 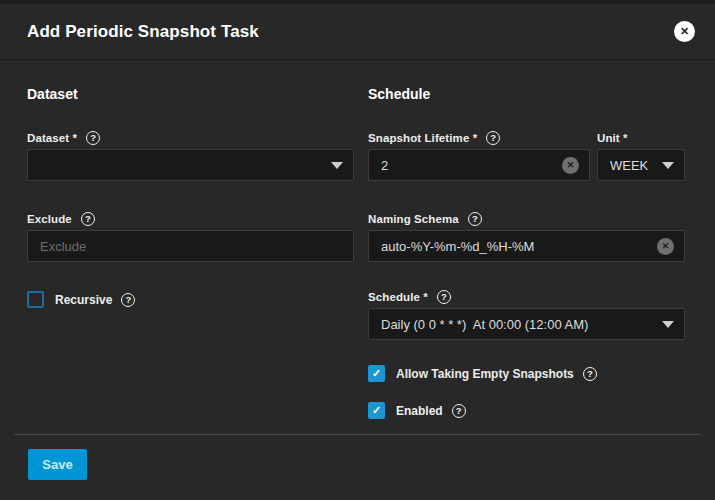 What do you see at coordinates (526, 156) in the screenshot?
I see `lifetime-unit-row: Snapshot Lifetime * ? ✕ Unit * WEEK` at bounding box center [526, 156].